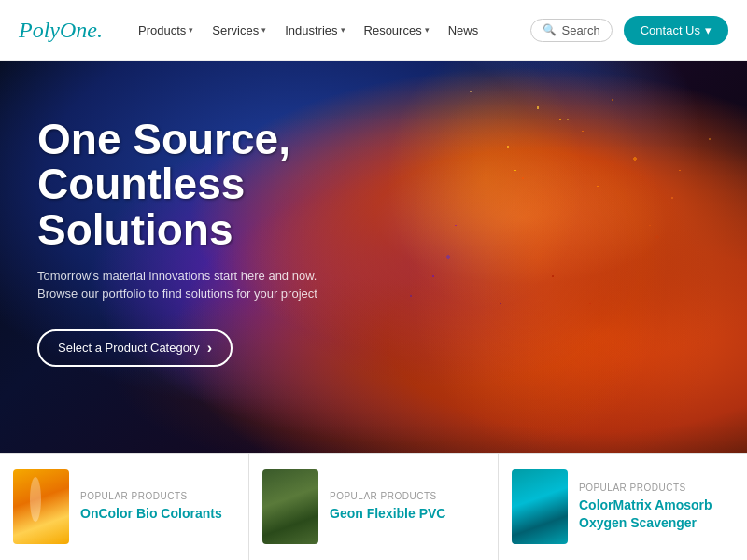 The height and width of the screenshot is (560, 747). What do you see at coordinates (158, 497) in the screenshot?
I see `popular-label-1: Popular Products` at bounding box center [158, 497].